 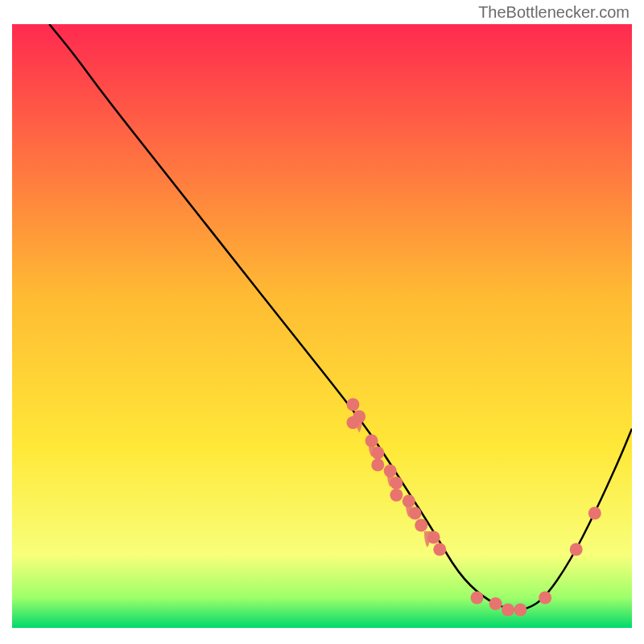 I want to click on watermark-text: TheBottlenecker.com, so click(x=554, y=13).